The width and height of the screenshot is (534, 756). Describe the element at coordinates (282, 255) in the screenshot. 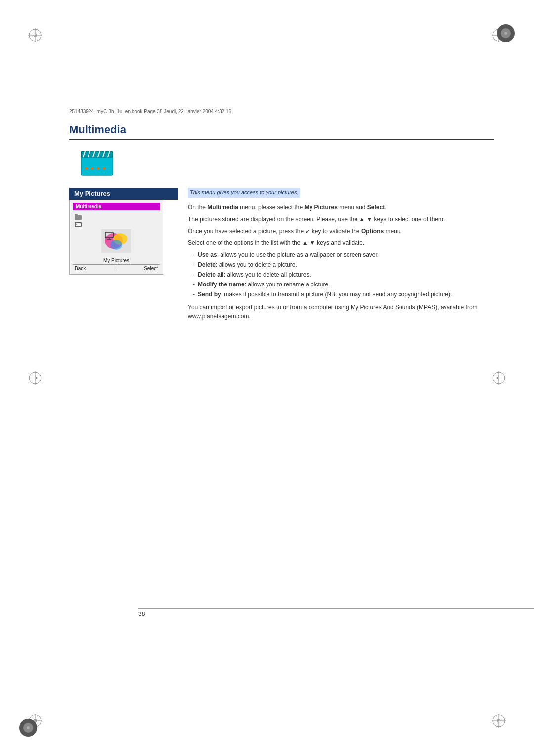

I see `section-container: My Pictures Multimedia` at that location.